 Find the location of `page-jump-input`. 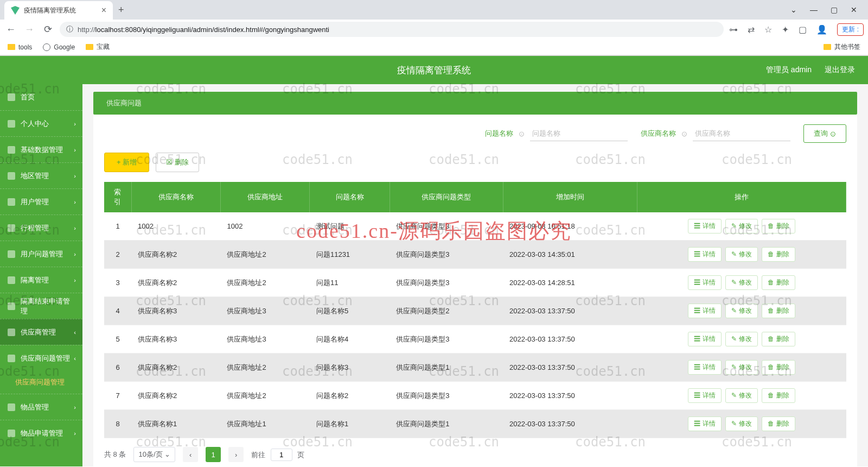

page-jump-input is located at coordinates (282, 455).